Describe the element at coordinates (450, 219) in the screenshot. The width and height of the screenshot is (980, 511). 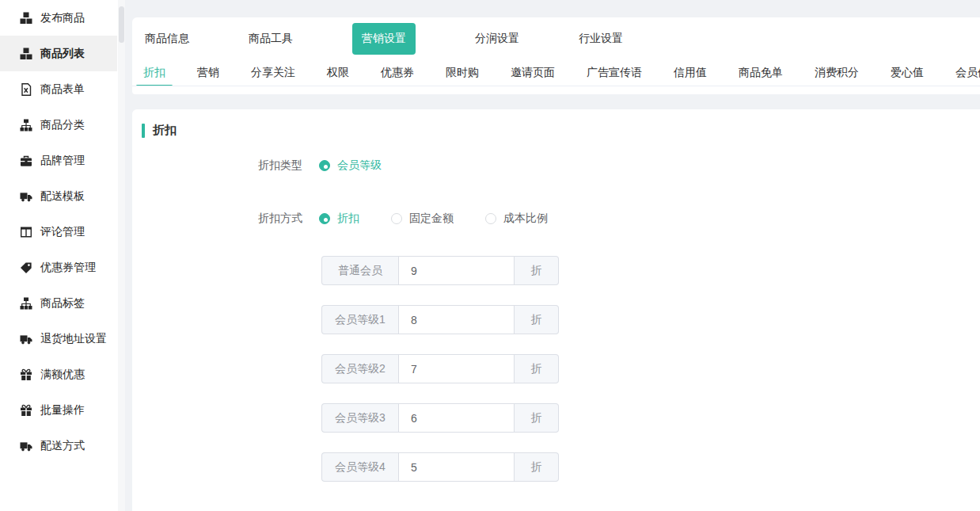
I see `discount-method-options: 折扣 固定金额 成本比例` at that location.